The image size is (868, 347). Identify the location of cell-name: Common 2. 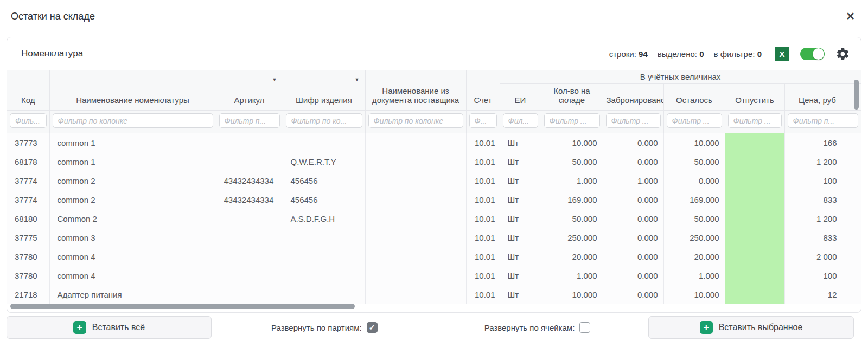
(132, 219).